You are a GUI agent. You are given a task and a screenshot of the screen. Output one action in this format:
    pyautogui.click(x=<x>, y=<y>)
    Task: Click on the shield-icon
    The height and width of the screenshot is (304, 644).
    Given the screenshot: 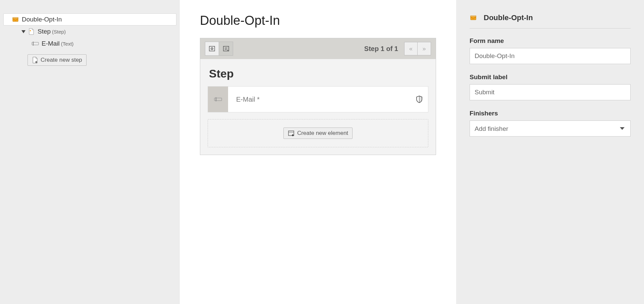 What is the action you would take?
    pyautogui.click(x=419, y=99)
    